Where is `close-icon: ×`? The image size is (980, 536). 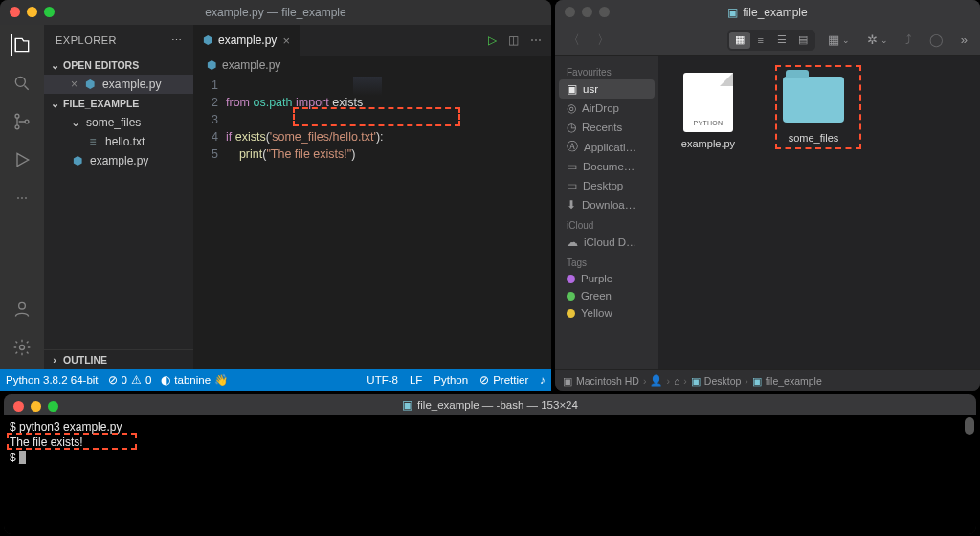
close-icon: × is located at coordinates (75, 84).